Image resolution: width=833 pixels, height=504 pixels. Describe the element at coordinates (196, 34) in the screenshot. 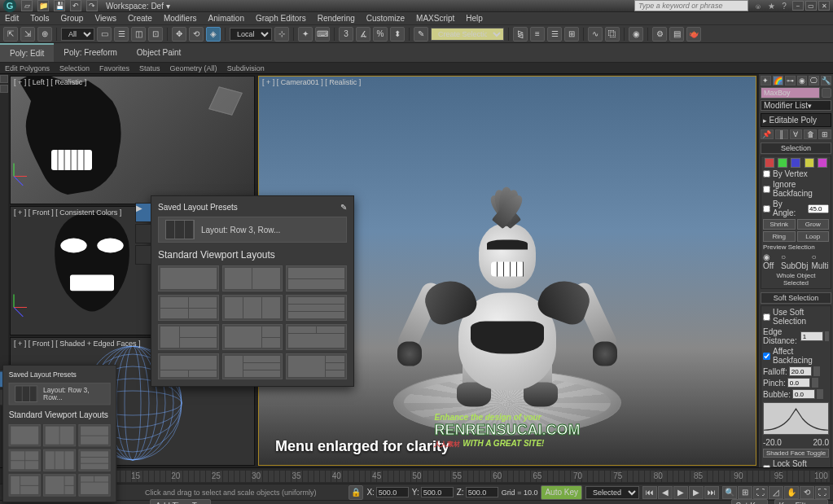

I see `rotate-icon: ⟲` at that location.